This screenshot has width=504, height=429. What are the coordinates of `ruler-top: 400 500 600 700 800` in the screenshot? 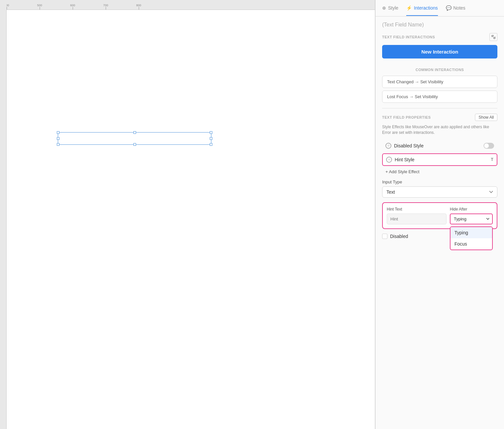 It's located at (191, 5).